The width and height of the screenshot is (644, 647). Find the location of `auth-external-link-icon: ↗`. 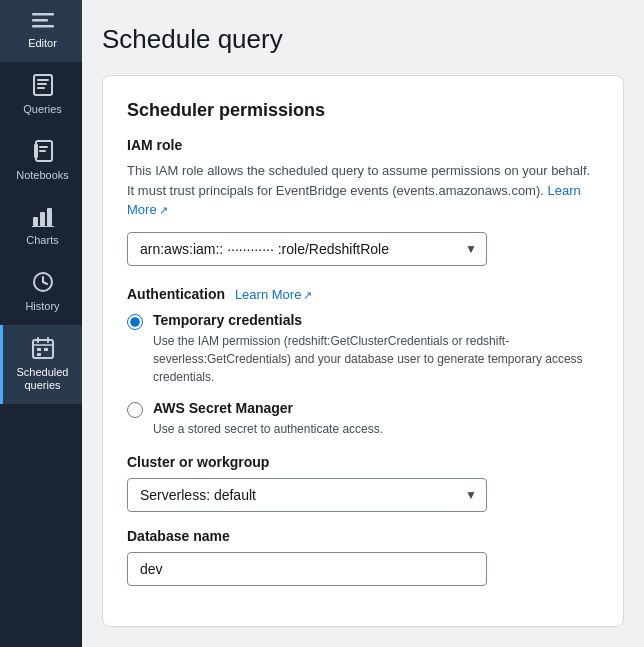

auth-external-link-icon: ↗ is located at coordinates (308, 296).